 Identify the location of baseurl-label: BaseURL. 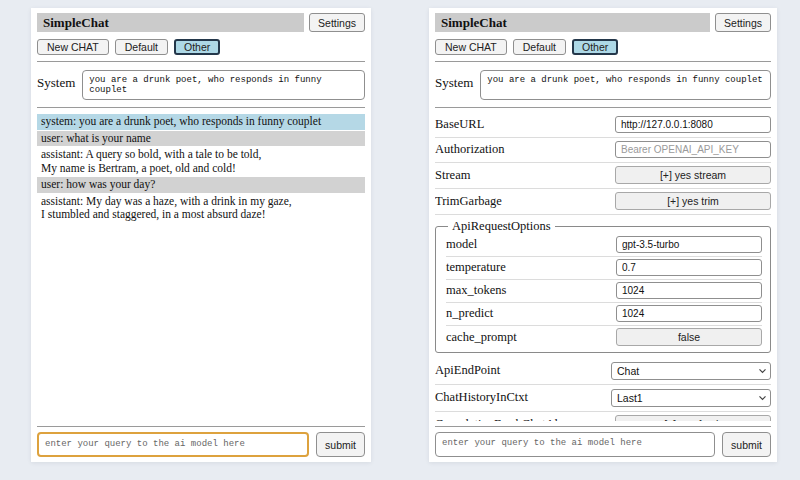
(460, 124).